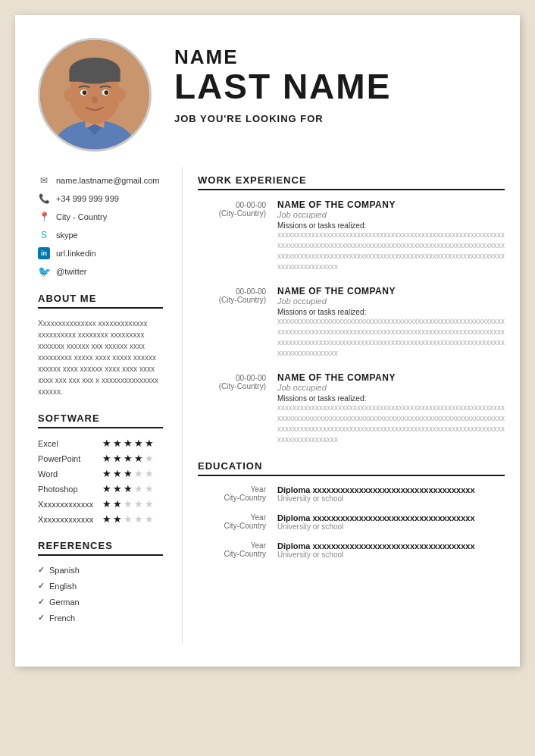  Describe the element at coordinates (64, 602) in the screenshot. I see `reference-label: German` at that location.